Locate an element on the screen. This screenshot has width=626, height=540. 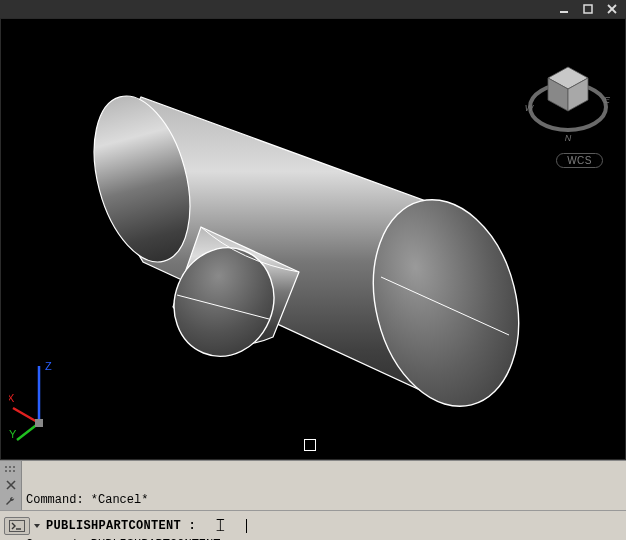
svg-text: Z is located at coordinates (48, 366).